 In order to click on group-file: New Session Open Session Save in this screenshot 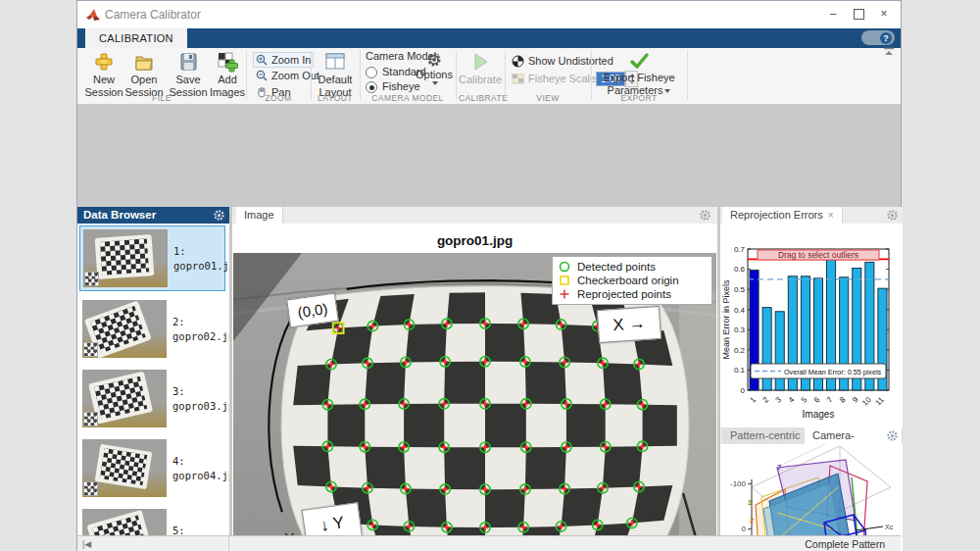, I will do `click(162, 76)`.